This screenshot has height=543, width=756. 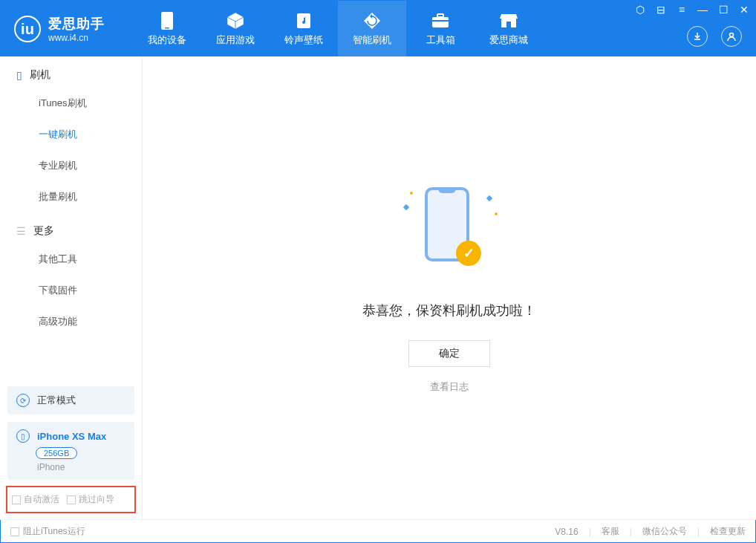 What do you see at coordinates (449, 354) in the screenshot?
I see `ok-button: 确定` at bounding box center [449, 354].